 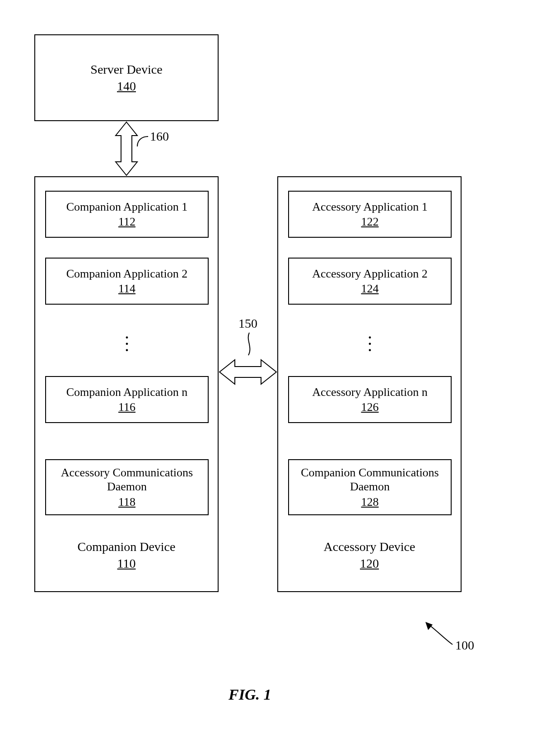 I want to click on figure-label: FIG. 1, so click(x=250, y=695).